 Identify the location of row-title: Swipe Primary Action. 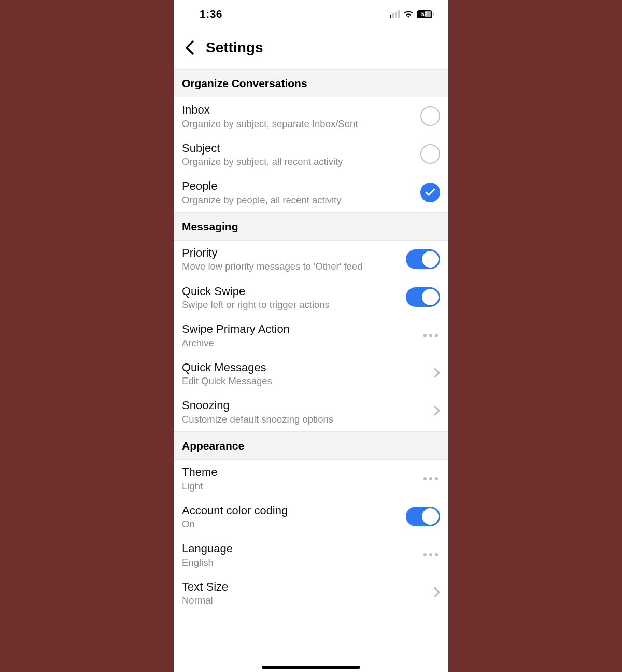
(300, 329).